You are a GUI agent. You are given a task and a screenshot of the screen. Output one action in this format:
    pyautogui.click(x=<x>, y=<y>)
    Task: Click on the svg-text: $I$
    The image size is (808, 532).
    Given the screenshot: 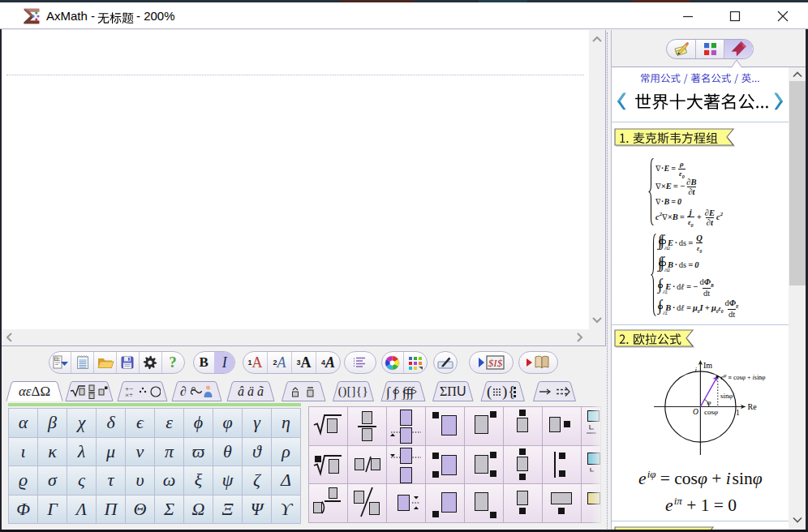 What is the action you would take?
    pyautogui.click(x=496, y=363)
    